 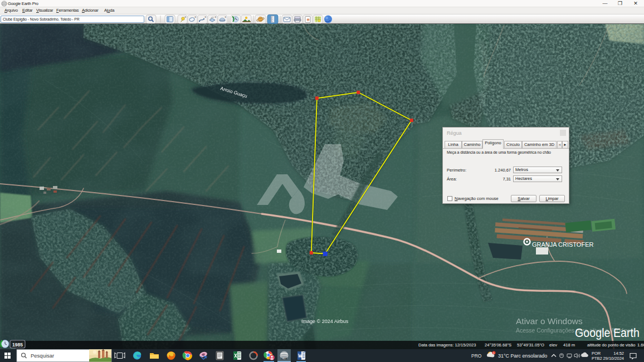 What do you see at coordinates (618, 353) in the screenshot?
I see `svg-text: 14:52` at bounding box center [618, 353].